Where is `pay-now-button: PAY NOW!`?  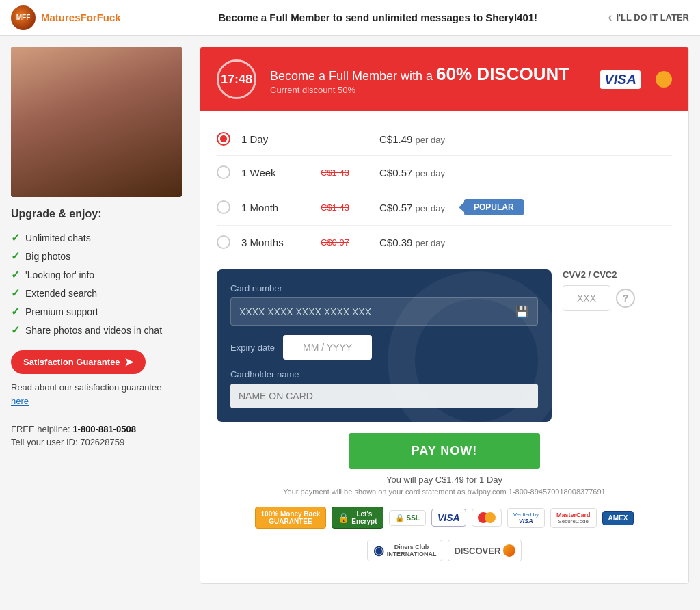 pay-now-button: PAY NOW! is located at coordinates (444, 451).